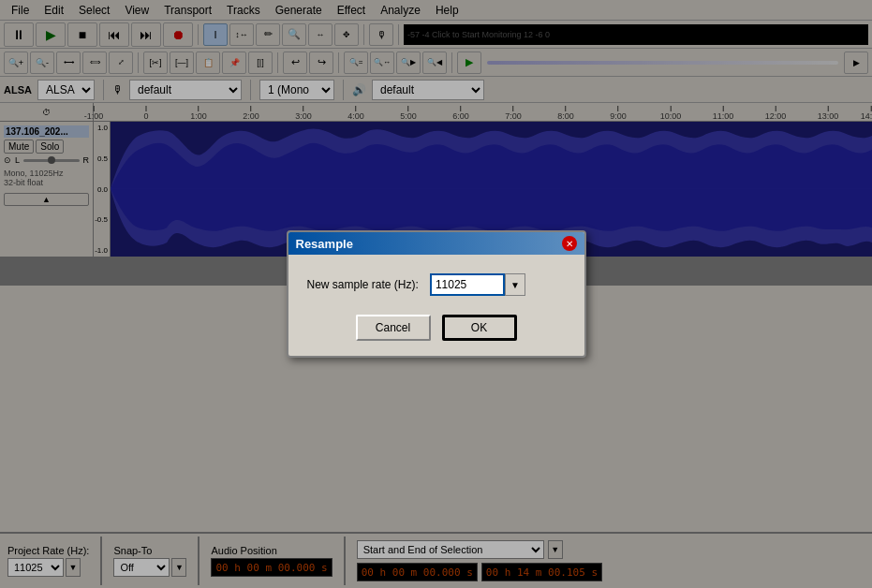 The height and width of the screenshot is (588, 872). Describe the element at coordinates (467, 285) in the screenshot. I see `sample-rate-input` at that location.